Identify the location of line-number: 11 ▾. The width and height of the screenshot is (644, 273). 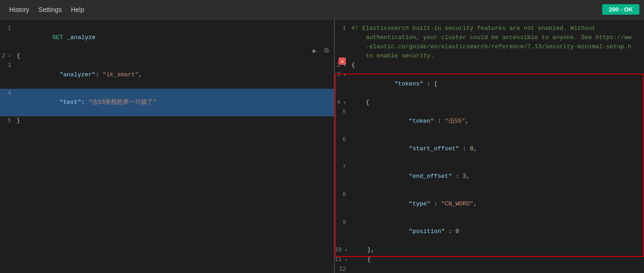
(344, 260).